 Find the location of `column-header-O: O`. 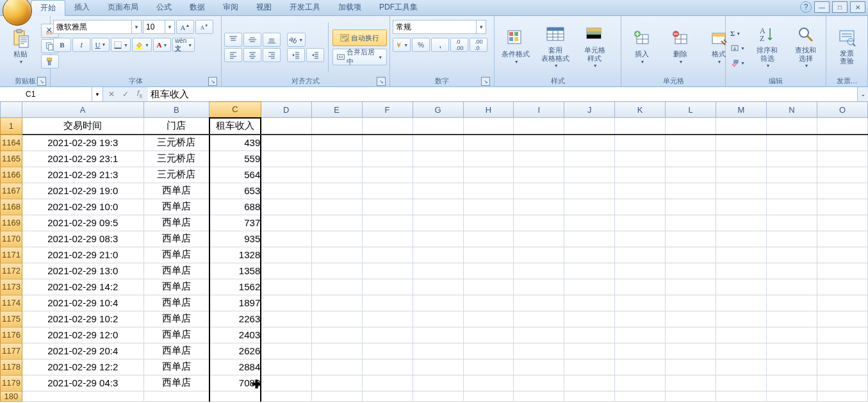

column-header-O: O is located at coordinates (842, 110).